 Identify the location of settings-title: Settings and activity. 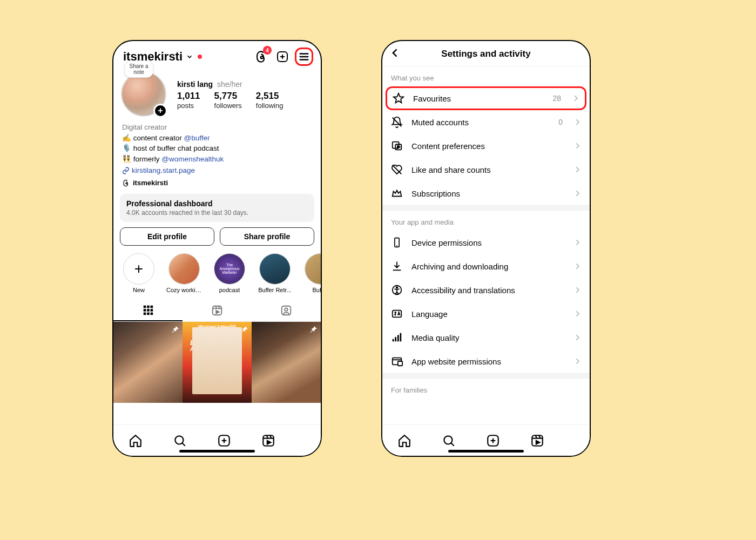
(486, 54).